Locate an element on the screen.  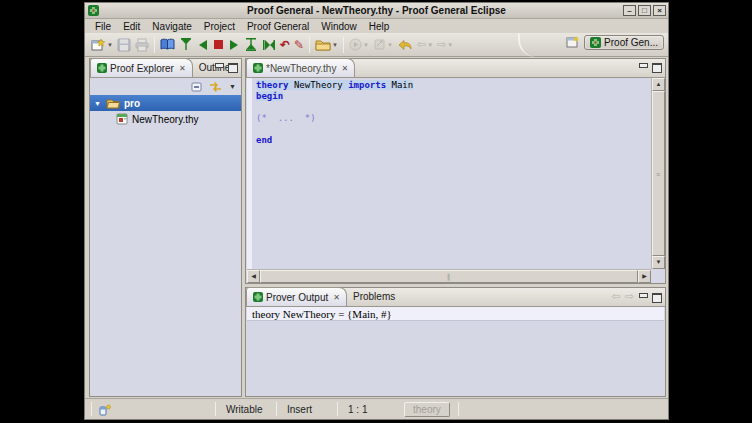
explorer-tab-row: Proof Explorer ✕ Outline is located at coordinates (166, 68).